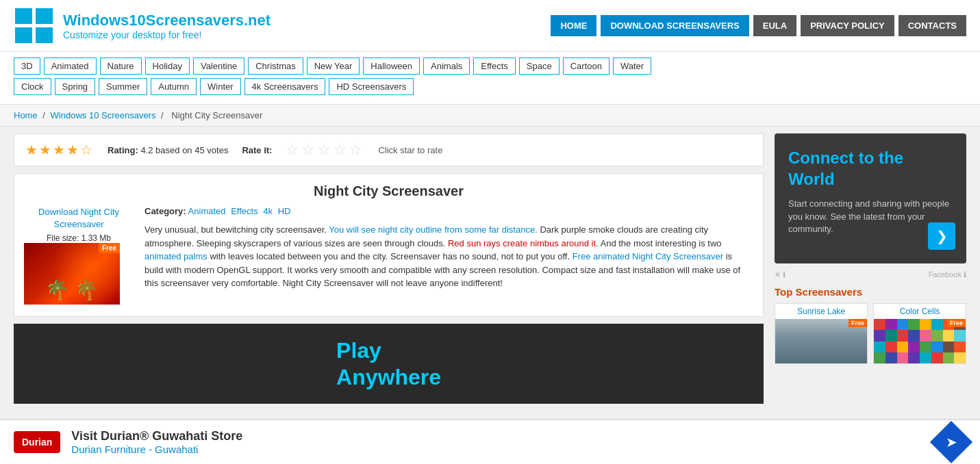 This screenshot has width=980, height=464. I want to click on desc-red: Red sun rays create nimbus around it., so click(523, 244).